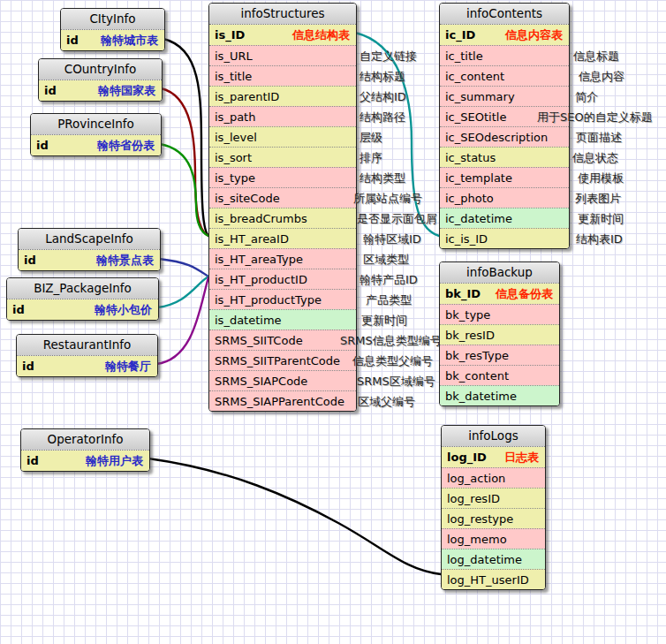 This screenshot has width=666, height=644. What do you see at coordinates (261, 382) in the screenshot?
I see `field-name: SRMS_SIAPCode` at bounding box center [261, 382].